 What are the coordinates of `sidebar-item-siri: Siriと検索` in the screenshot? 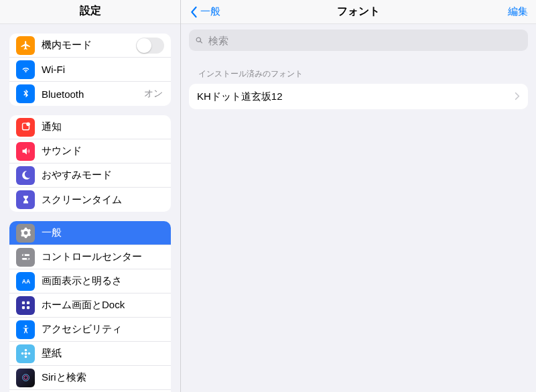 It's located at (90, 378).